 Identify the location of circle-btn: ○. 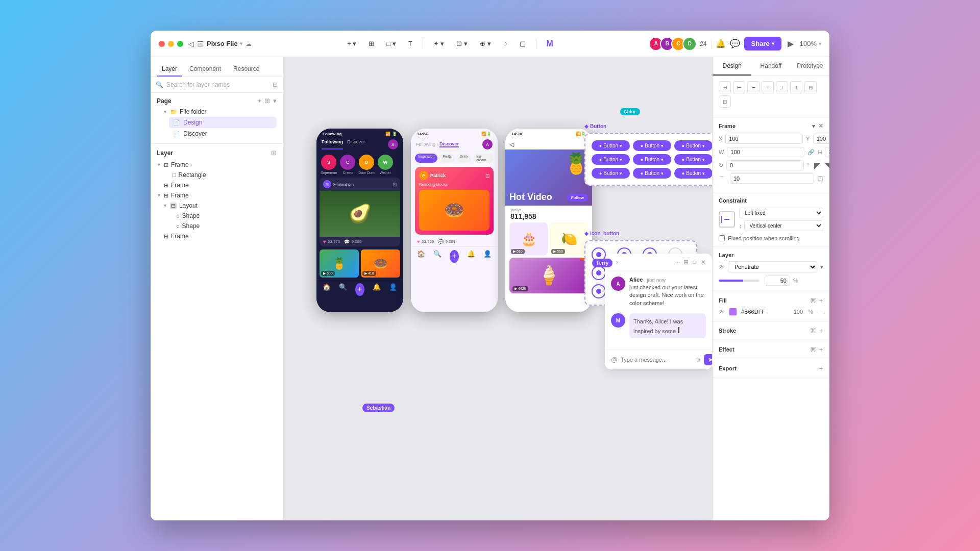
(505, 44).